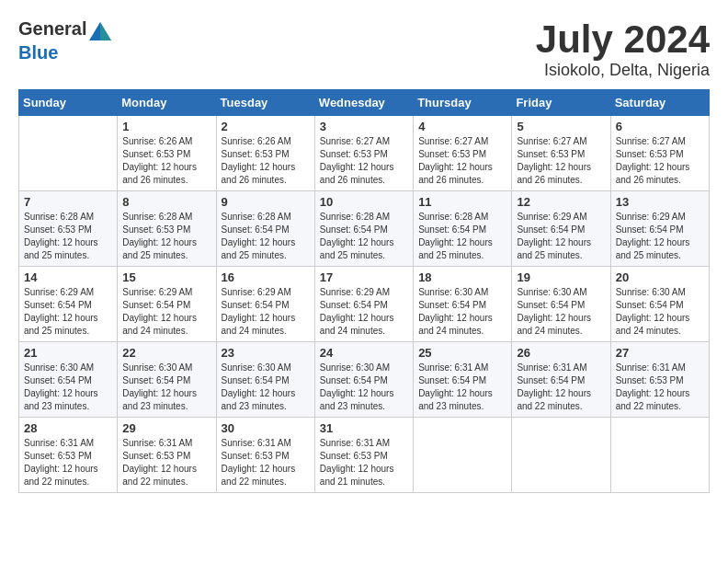 This screenshot has width=728, height=563. I want to click on weekday-header-tuesday: Tuesday, so click(265, 103).